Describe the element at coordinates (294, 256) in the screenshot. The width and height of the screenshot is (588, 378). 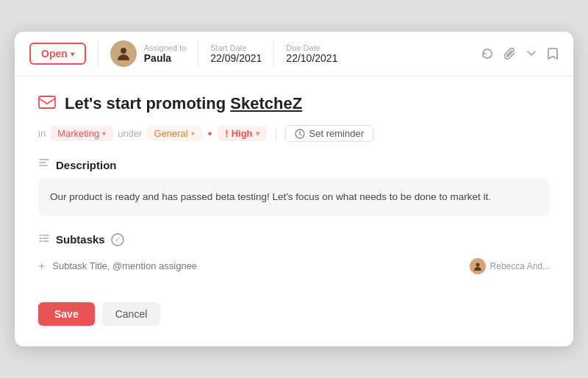
I see `subtasks-section: Subtasks ✓ + Rebecca And...` at that location.